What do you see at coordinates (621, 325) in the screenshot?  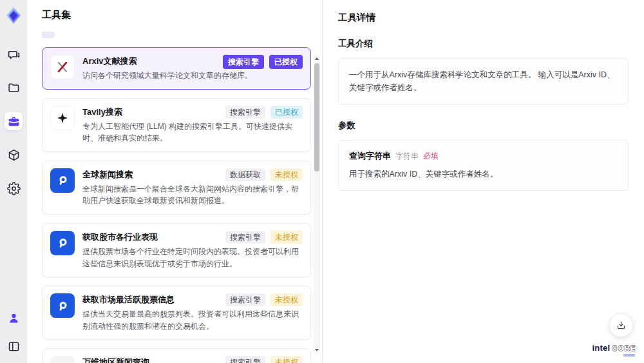 I see `download-icon` at bounding box center [621, 325].